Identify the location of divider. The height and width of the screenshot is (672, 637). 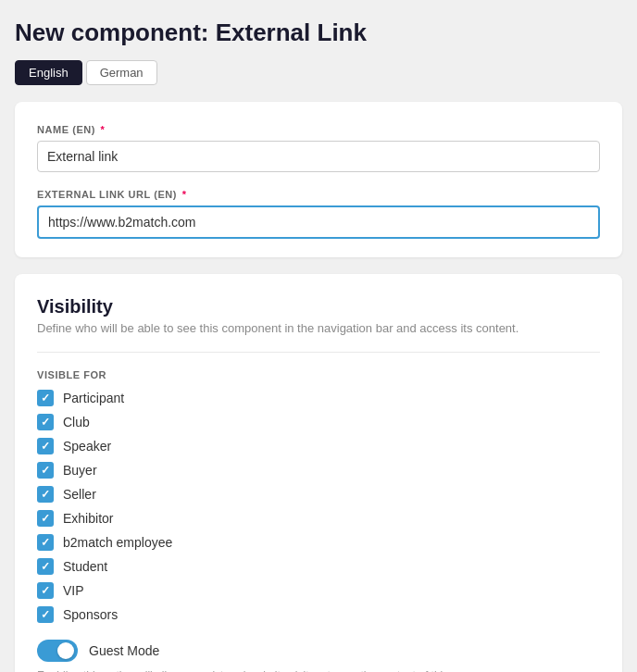
(318, 352).